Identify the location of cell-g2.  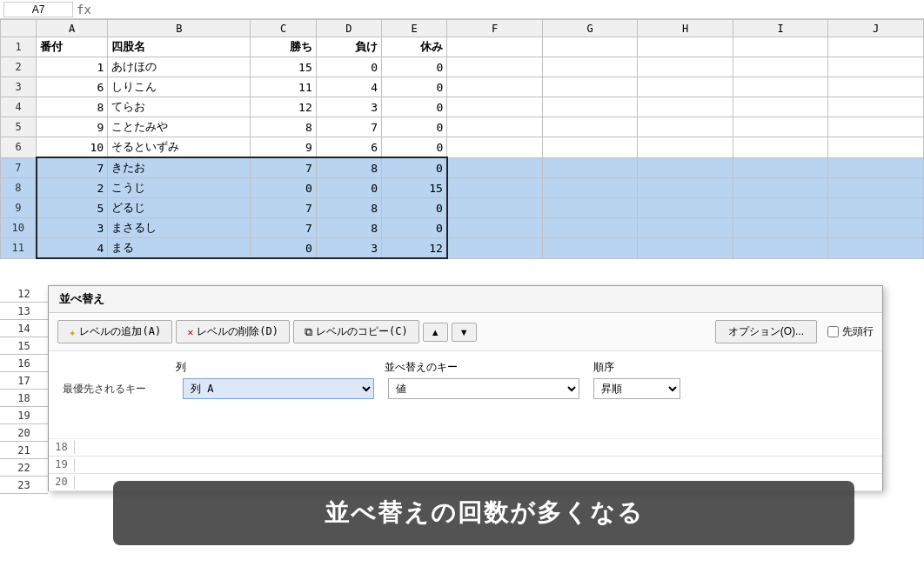
(590, 68).